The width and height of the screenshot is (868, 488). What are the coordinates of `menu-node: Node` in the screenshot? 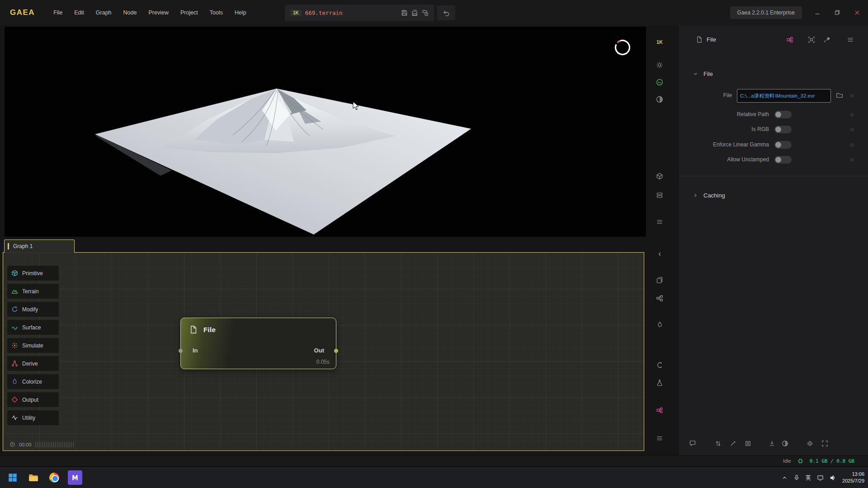 It's located at (130, 13).